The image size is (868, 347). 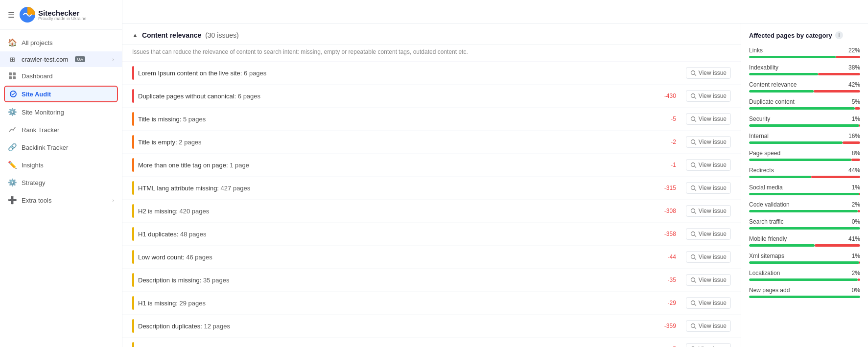 I want to click on issue-page-count: 420 pages, so click(x=195, y=211).